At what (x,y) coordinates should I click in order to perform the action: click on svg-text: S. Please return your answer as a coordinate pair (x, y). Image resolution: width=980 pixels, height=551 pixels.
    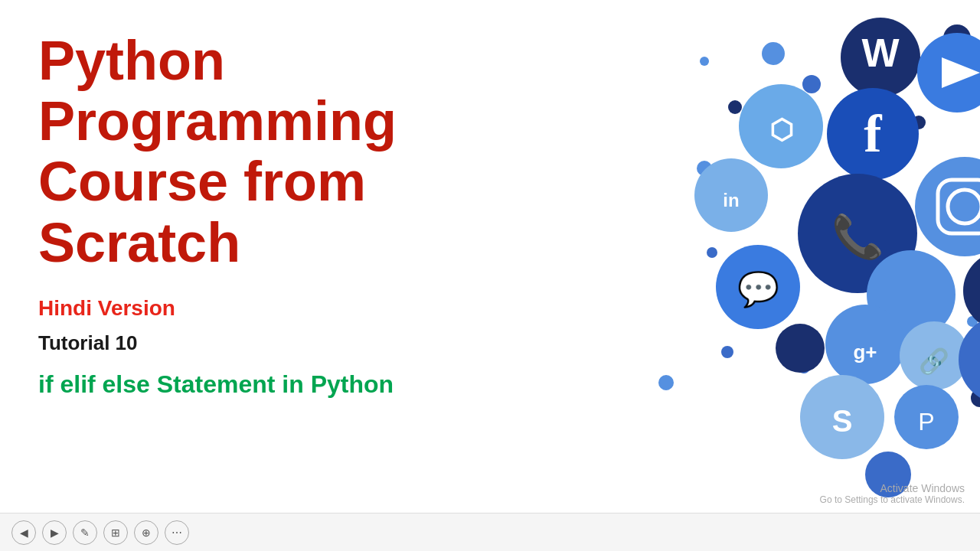
    Looking at the image, I should click on (842, 421).